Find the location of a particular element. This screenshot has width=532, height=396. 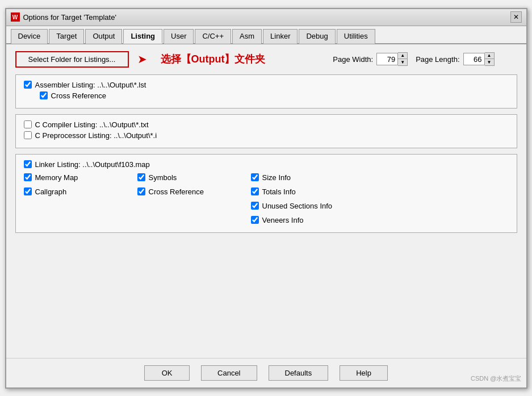

tab-utilities: Utilities is located at coordinates (356, 36).